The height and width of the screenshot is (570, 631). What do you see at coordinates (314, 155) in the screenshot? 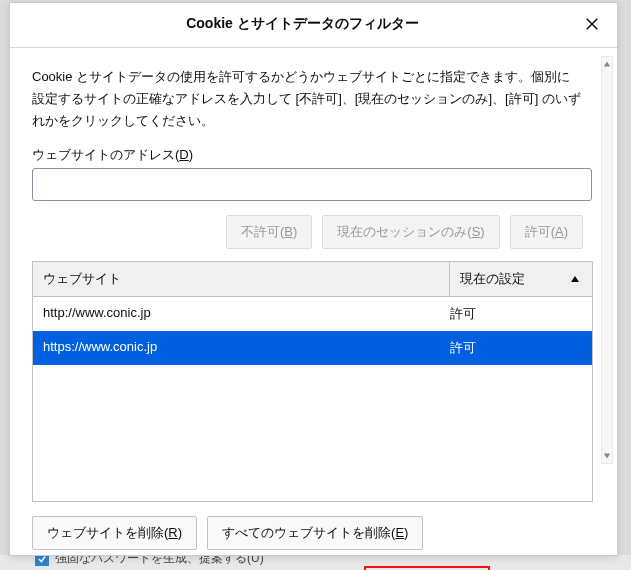
I see `address-label: ウェブサイトのアドレス(D)` at bounding box center [314, 155].